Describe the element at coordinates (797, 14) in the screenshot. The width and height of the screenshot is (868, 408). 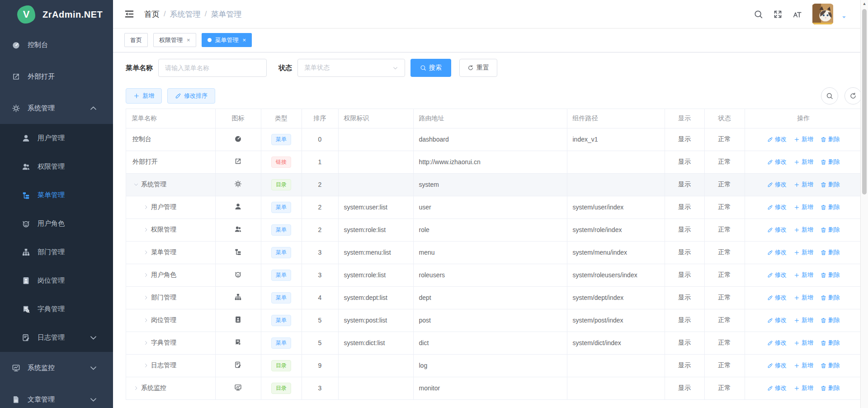
I see `font-size-icon` at that location.